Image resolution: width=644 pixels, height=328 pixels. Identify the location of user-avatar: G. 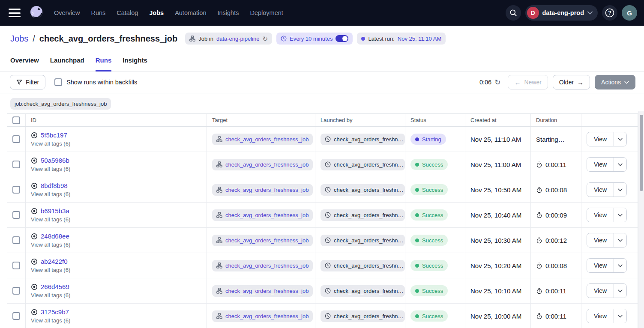
(629, 13).